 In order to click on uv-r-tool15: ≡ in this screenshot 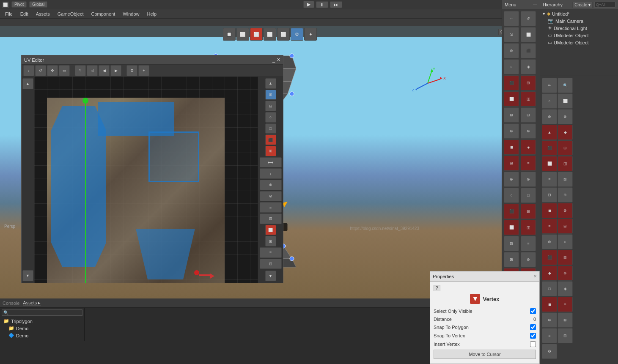, I will do `click(271, 253)`.